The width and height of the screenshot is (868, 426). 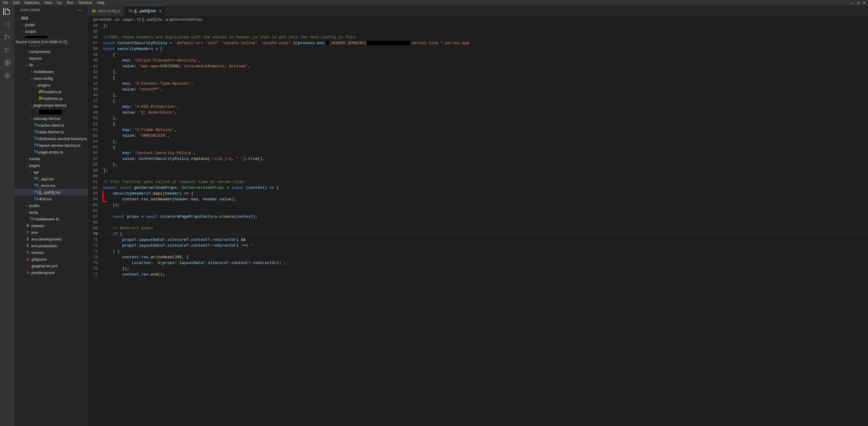 I want to click on menu-view: View, so click(x=48, y=3).